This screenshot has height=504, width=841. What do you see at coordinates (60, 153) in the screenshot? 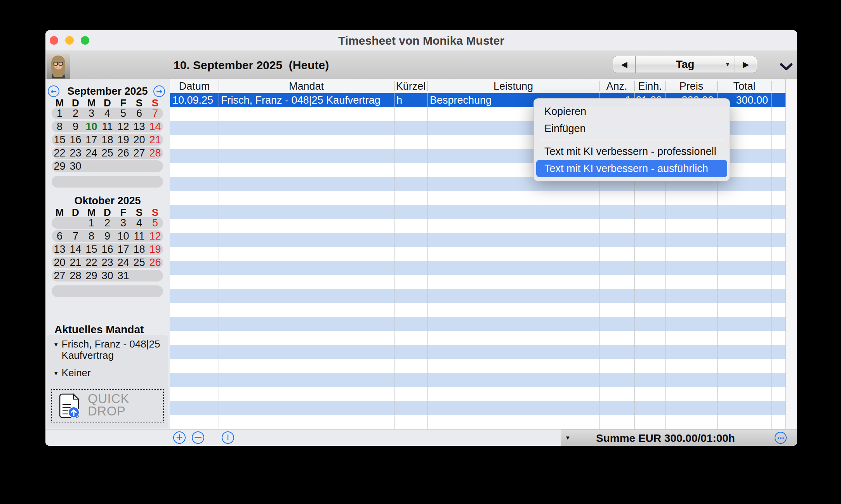
I see `calendar-day: 22` at bounding box center [60, 153].